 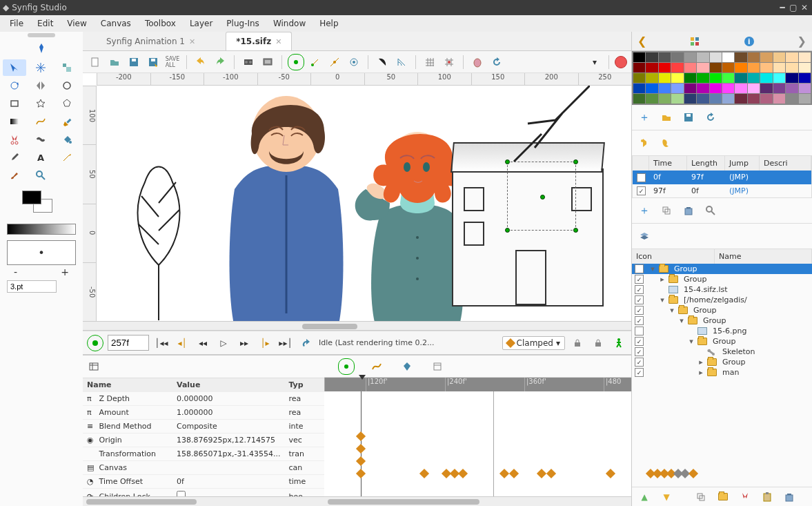 I want to click on gradient-preview, so click(x=41, y=229).